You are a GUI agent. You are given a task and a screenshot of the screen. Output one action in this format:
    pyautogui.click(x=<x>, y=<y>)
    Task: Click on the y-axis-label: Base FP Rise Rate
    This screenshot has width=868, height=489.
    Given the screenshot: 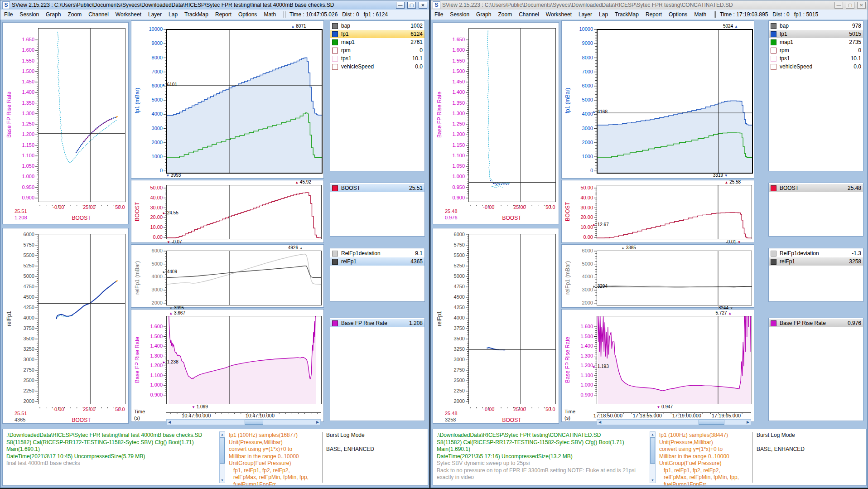 What is the action you would take?
    pyautogui.click(x=9, y=115)
    